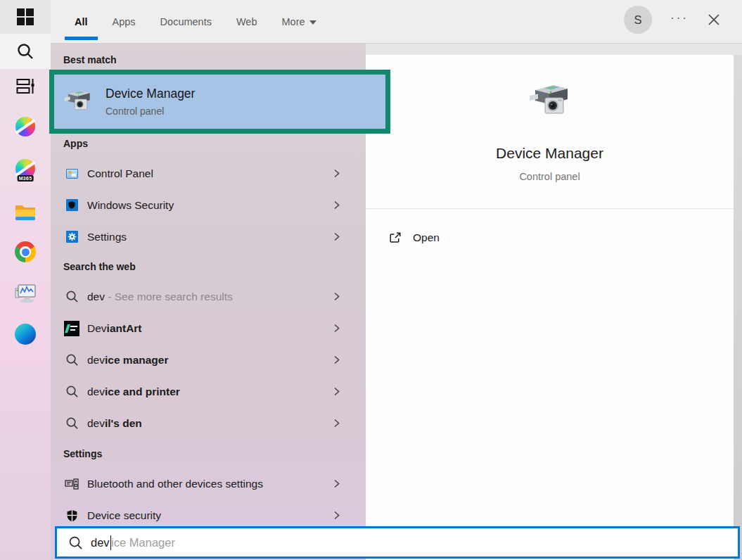  Describe the element at coordinates (72, 174) in the screenshot. I see `control-panel-icon` at that location.